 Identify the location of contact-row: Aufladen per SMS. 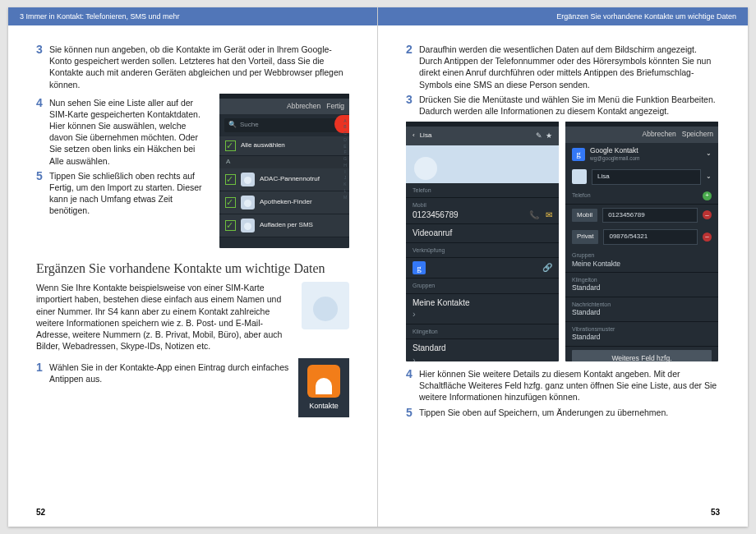
(284, 226).